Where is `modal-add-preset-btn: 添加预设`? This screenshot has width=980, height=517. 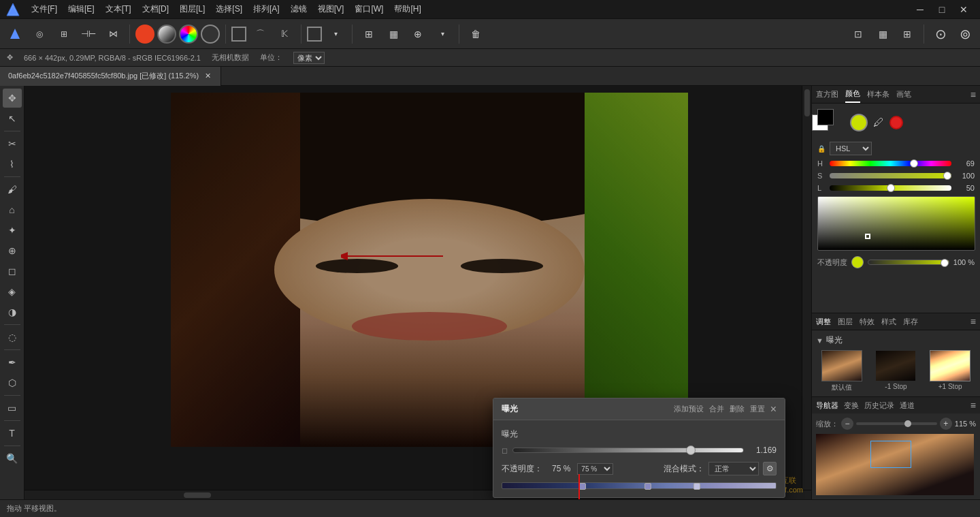 modal-add-preset-btn: 添加预设 is located at coordinates (689, 409).